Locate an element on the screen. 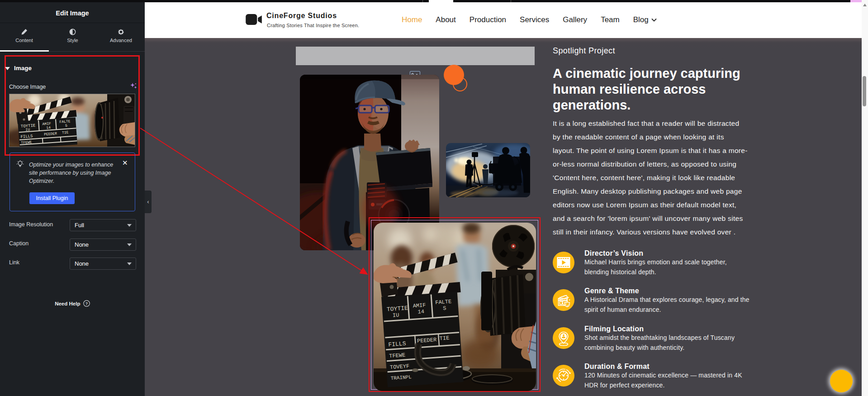  svg-text: TFEWE is located at coordinates (26, 142).